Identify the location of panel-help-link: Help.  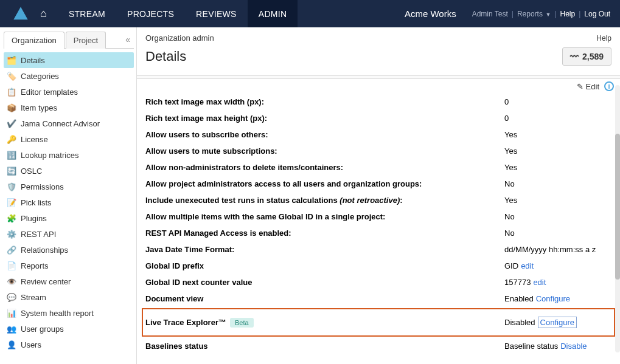
(604, 38).